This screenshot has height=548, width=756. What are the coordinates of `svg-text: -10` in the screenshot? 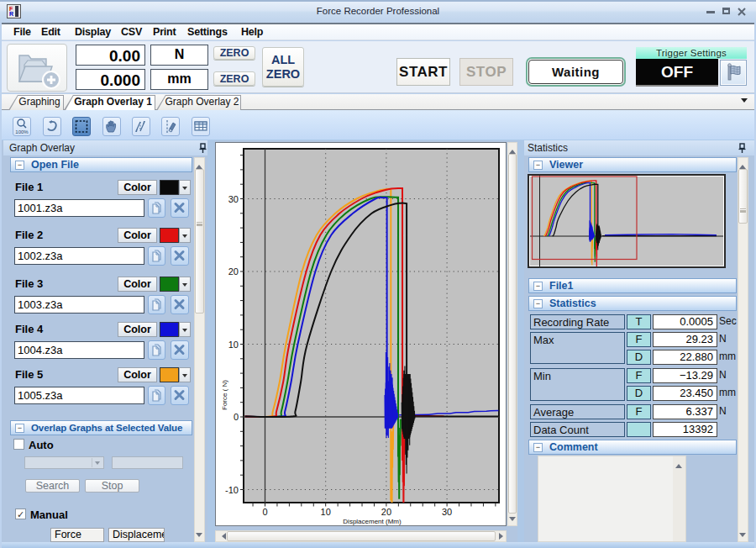 It's located at (232, 490).